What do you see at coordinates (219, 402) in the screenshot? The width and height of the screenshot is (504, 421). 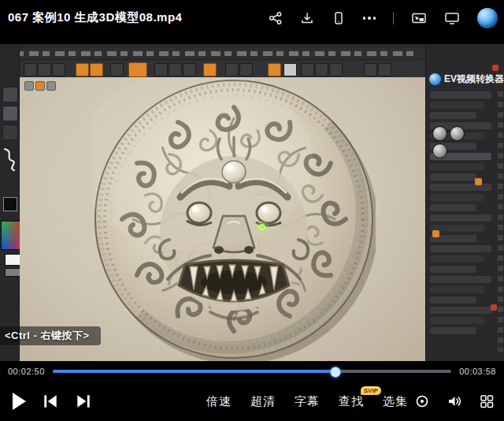 I see `speed-button: 倍速` at bounding box center [219, 402].